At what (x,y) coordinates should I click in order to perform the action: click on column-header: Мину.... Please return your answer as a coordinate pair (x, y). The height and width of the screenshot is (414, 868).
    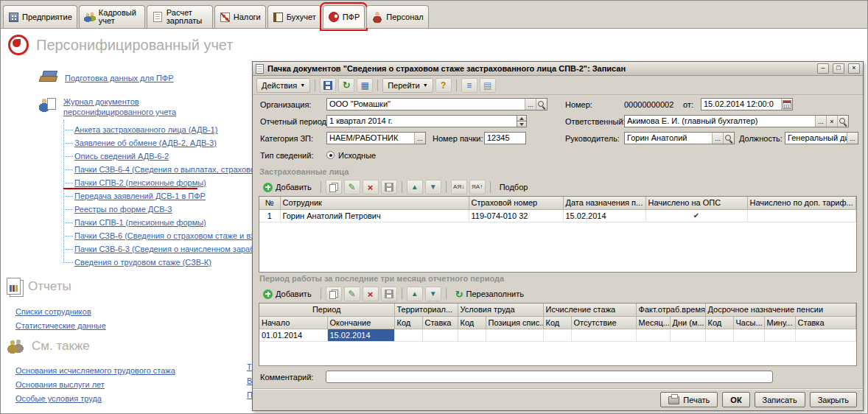
    Looking at the image, I should click on (780, 323).